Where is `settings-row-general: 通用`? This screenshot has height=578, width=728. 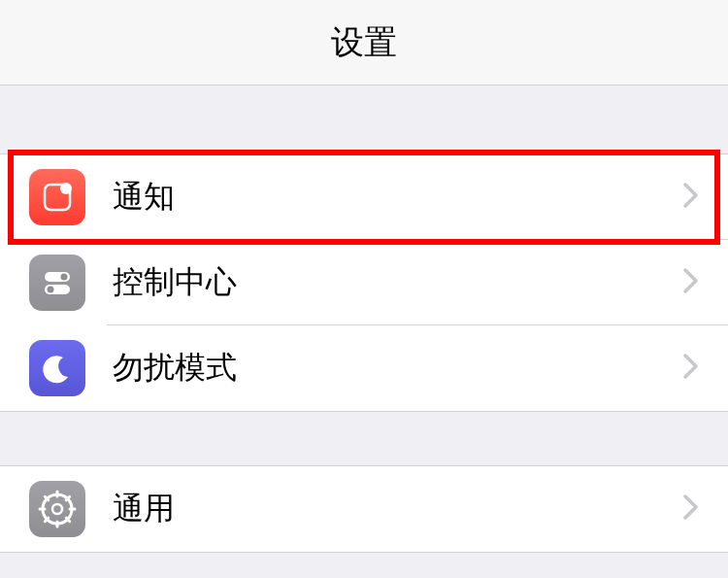
settings-row-general: 通用 is located at coordinates (364, 509).